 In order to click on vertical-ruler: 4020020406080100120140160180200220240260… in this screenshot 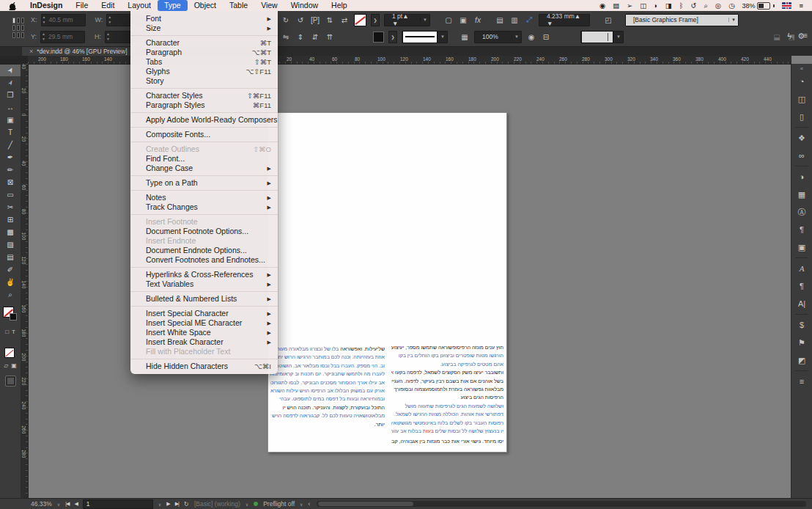, I will do `click(25, 282)`.